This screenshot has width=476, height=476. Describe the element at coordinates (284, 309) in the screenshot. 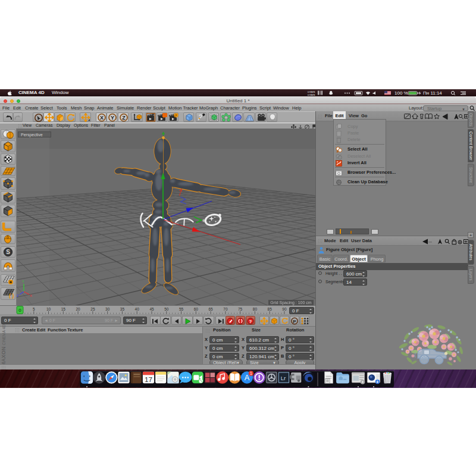

I see `svg-text: 90` at that location.